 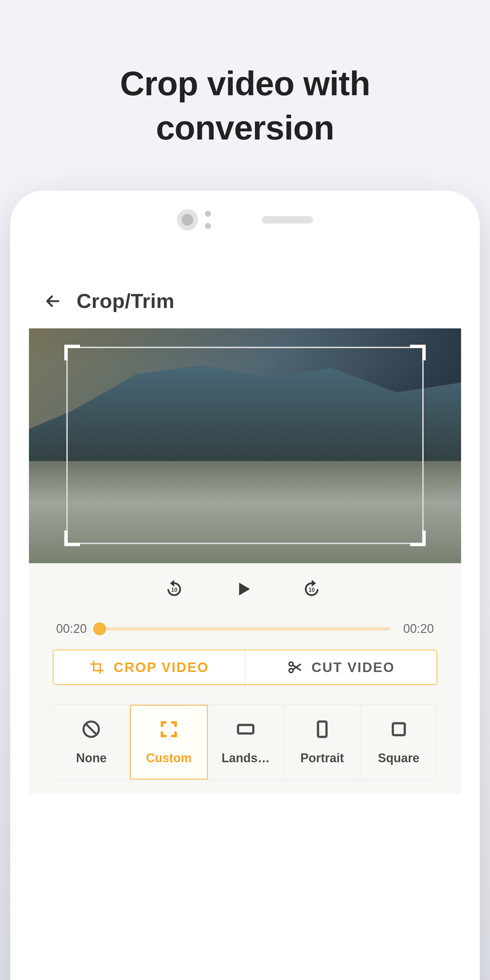 I want to click on play-icon, so click(x=243, y=589).